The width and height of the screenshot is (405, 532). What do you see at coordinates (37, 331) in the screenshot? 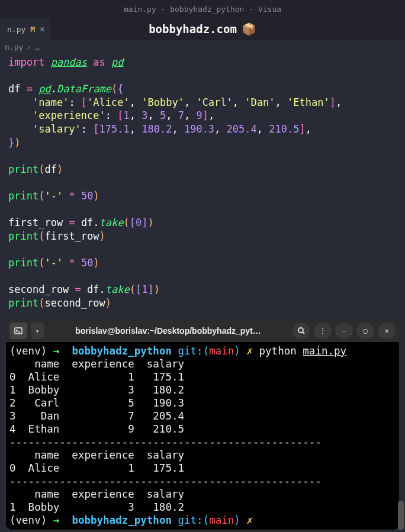
I see `terminal-dropdown-button: ▾` at bounding box center [37, 331].